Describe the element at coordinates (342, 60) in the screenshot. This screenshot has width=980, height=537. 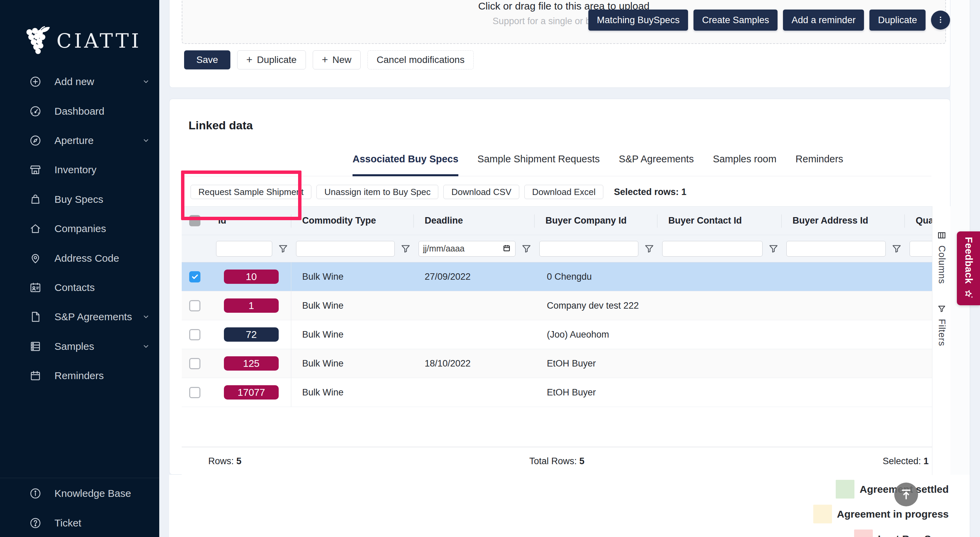
I see `new-button-label: New` at that location.